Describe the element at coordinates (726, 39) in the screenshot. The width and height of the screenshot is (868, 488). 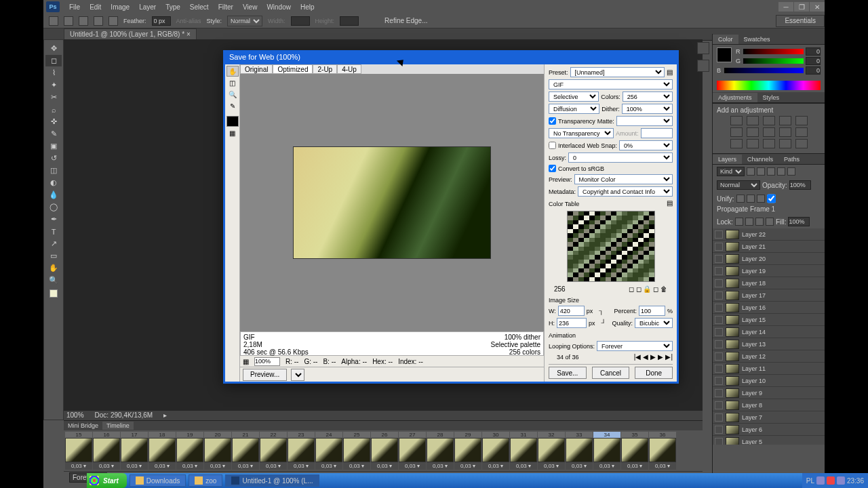
I see `tab-color: Color` at that location.